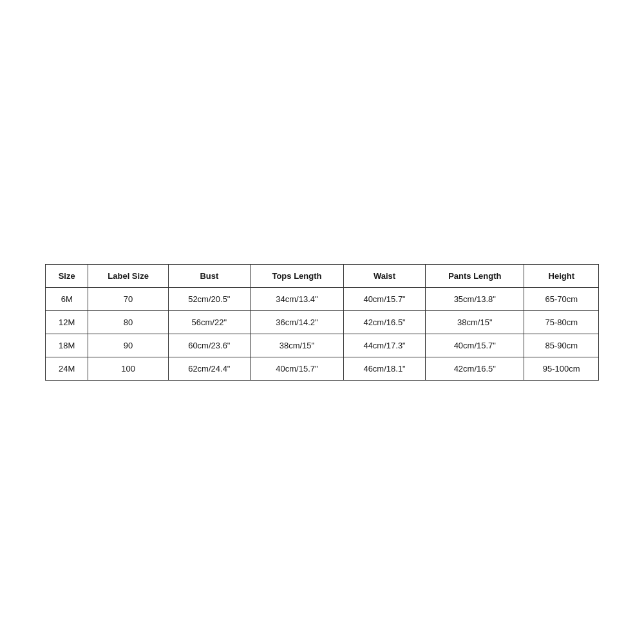 The width and height of the screenshot is (644, 644). What do you see at coordinates (209, 322) in the screenshot?
I see `cell-bust: 56cm/22"` at bounding box center [209, 322].